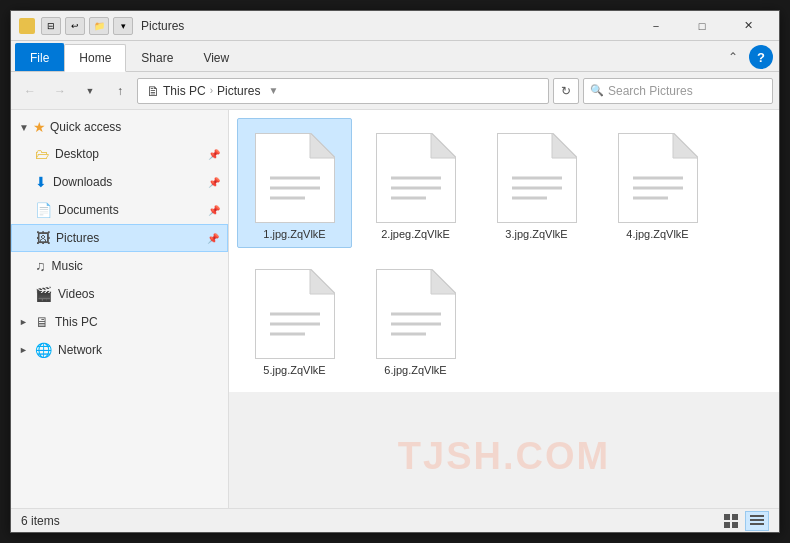  I want to click on pc-icon: 🖥, so click(42, 322).